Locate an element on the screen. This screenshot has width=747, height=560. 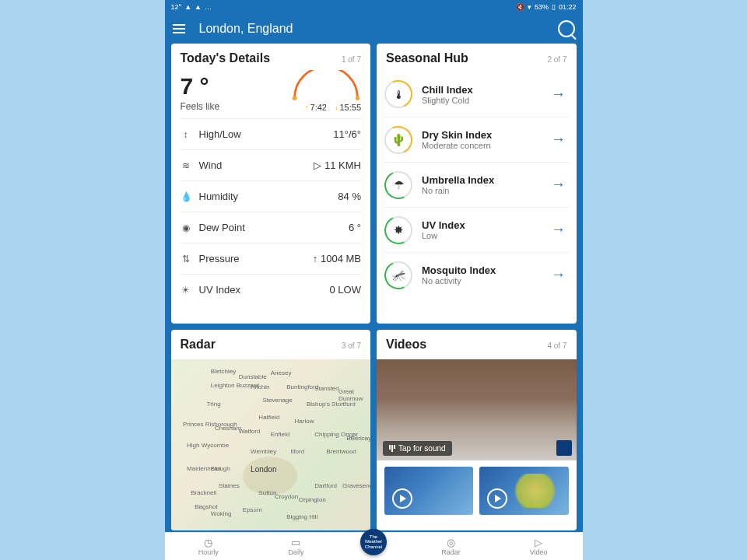
map-town-label: Stansted is located at coordinates (327, 389).